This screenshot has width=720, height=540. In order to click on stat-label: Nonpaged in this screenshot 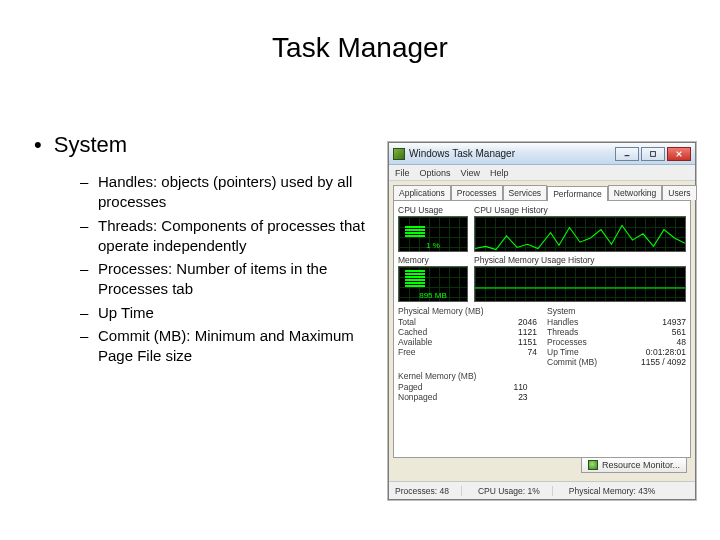, I will do `click(418, 397)`.